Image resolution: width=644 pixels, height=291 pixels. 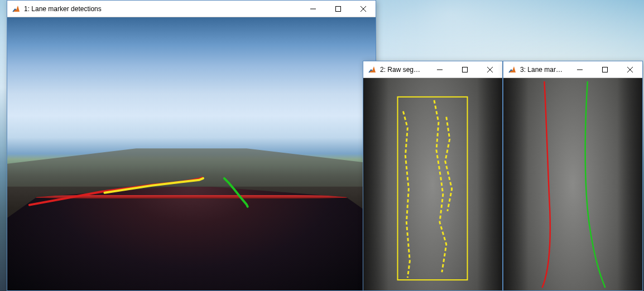 I want to click on titlebar: 2: Raw segme..., so click(x=433, y=70).